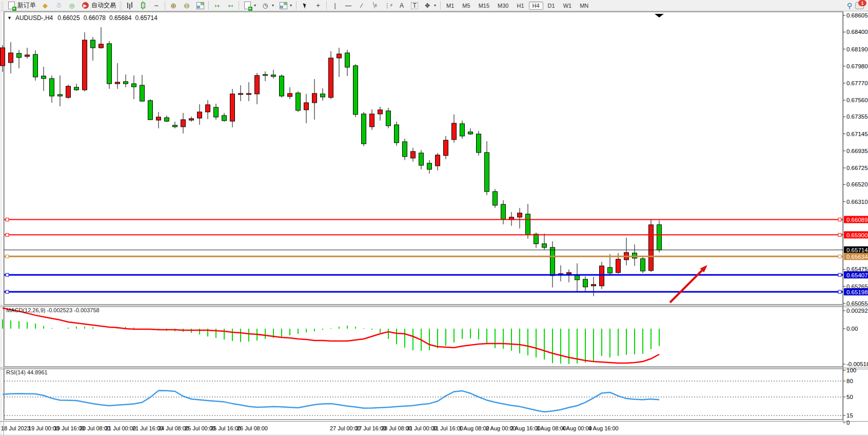  I want to click on rsi-axis-label: 15, so click(850, 415).